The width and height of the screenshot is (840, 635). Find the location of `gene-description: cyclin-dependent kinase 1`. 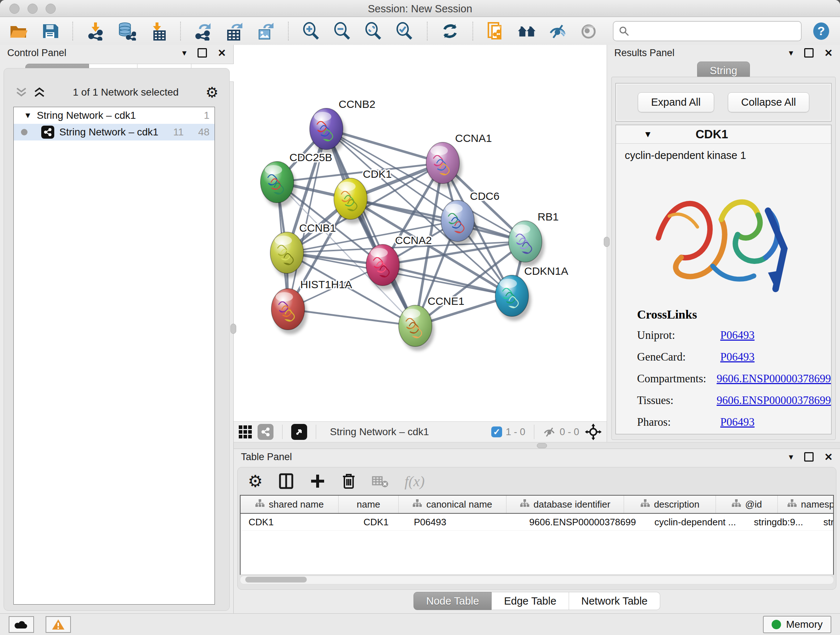

gene-description: cyclin-dependent kinase 1 is located at coordinates (723, 154).